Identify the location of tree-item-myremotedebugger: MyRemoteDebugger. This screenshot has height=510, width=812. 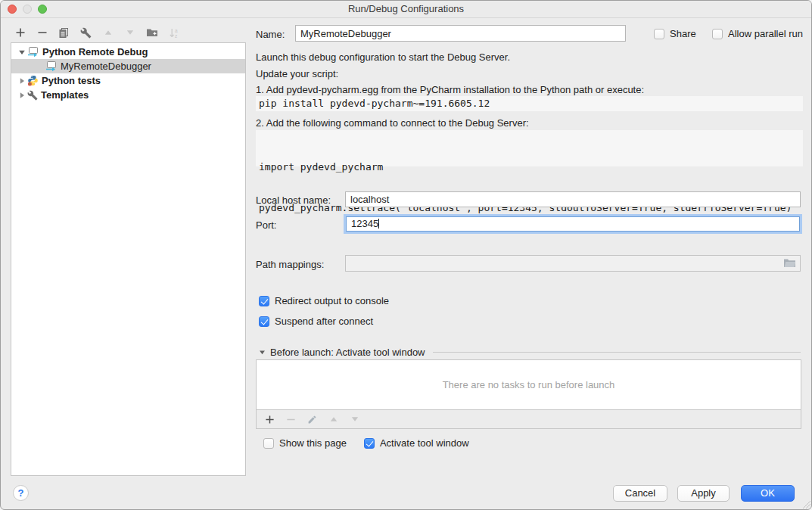
(129, 67).